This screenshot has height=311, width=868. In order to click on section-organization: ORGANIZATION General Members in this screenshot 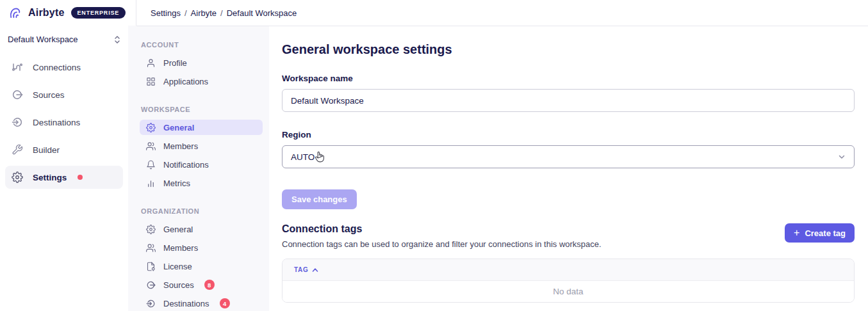, I will do `click(199, 259)`.